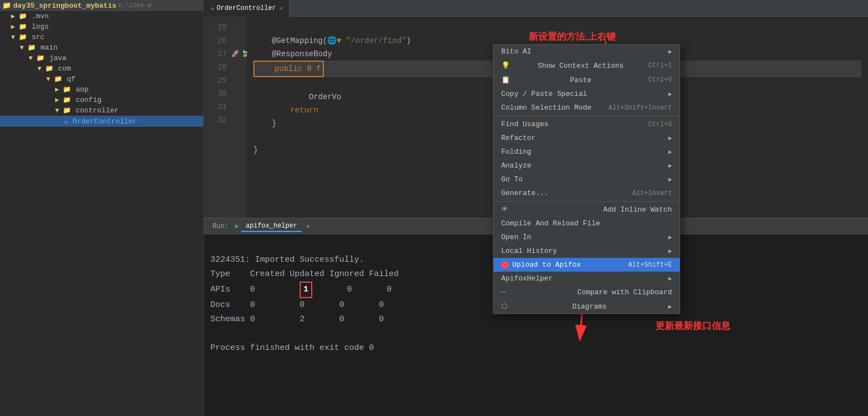 The image size is (868, 416). I want to click on watch-icon: 👁, so click(504, 209).